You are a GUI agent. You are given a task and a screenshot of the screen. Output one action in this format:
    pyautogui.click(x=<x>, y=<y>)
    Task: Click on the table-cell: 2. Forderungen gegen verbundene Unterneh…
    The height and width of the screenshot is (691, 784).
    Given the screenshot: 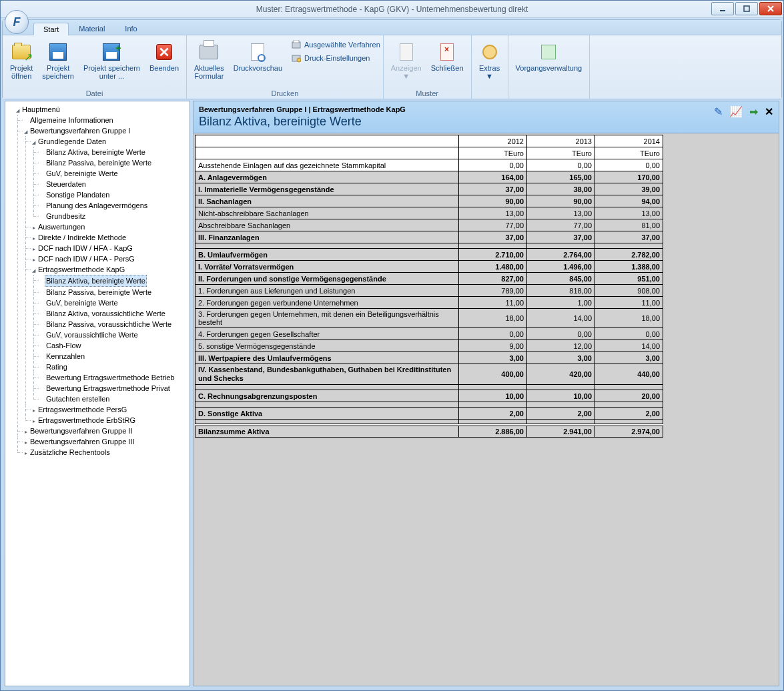 What is the action you would take?
    pyautogui.click(x=327, y=303)
    